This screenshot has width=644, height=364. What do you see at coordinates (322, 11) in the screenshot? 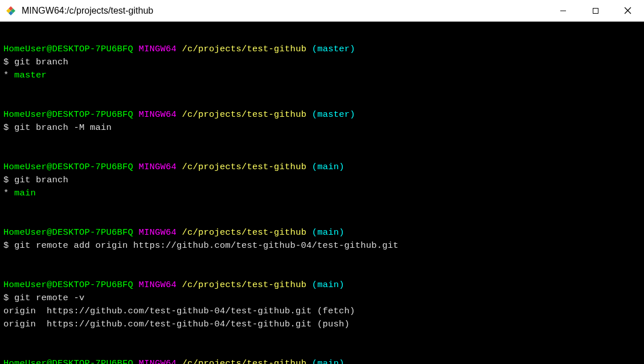
I see `titlebar: MINGW64:/c/projects/test-github` at bounding box center [322, 11].